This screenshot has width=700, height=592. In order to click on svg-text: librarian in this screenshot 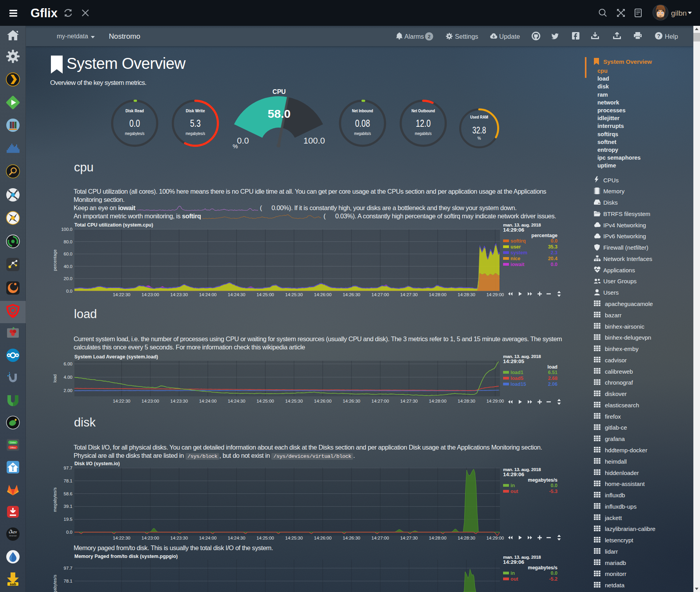, I will do `click(13, 536)`.